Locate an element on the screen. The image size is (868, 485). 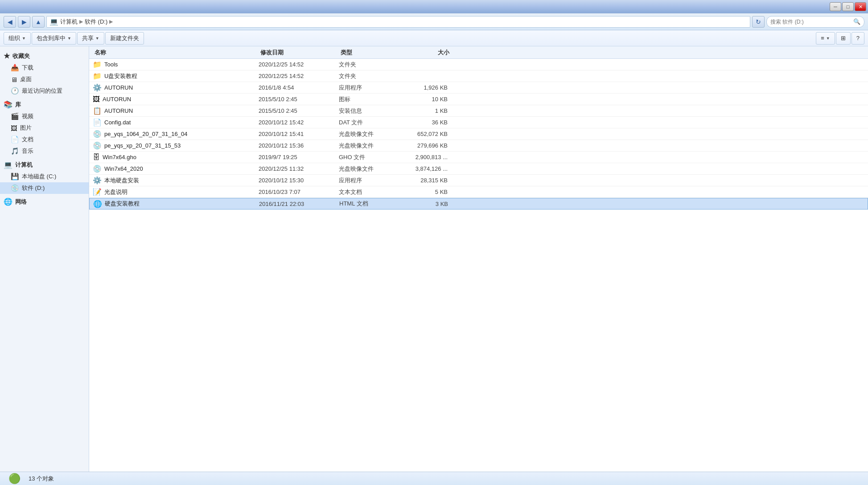
organize-button: 组织 ▼ is located at coordinates (17, 38).